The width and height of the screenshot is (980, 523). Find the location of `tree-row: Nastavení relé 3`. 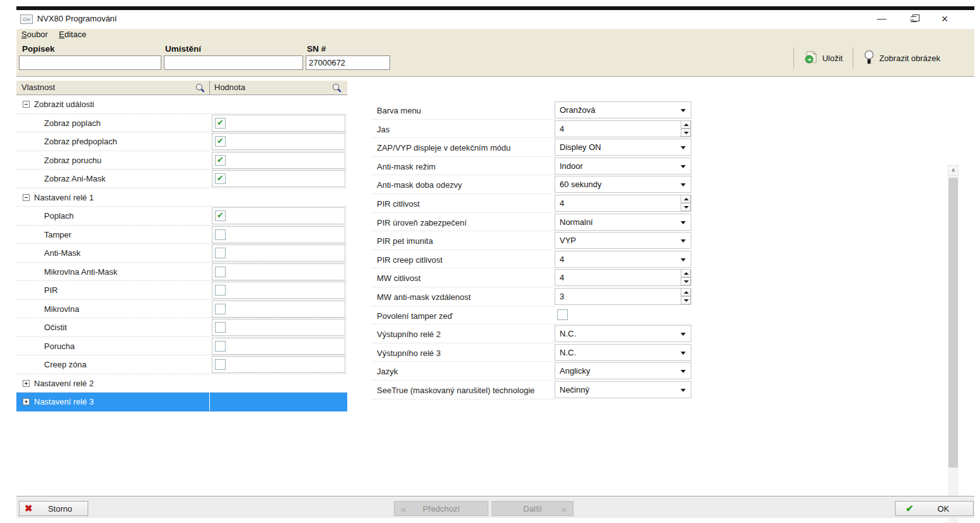

tree-row: Nastavení relé 3 is located at coordinates (182, 402).